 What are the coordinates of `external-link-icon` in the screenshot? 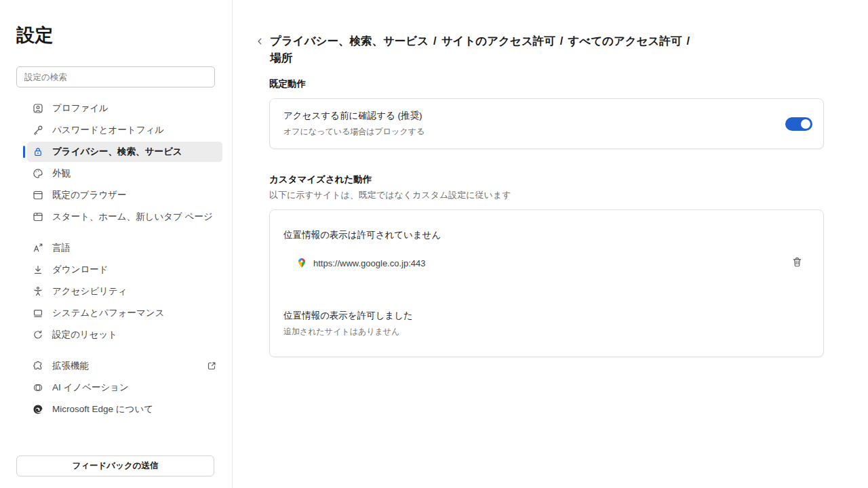 It's located at (212, 366).